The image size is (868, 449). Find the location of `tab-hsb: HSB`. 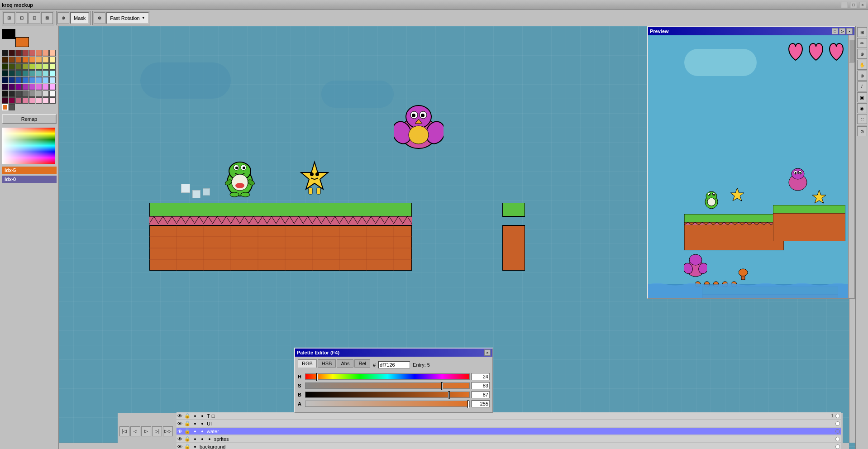

tab-hsb: HSB is located at coordinates (327, 363).